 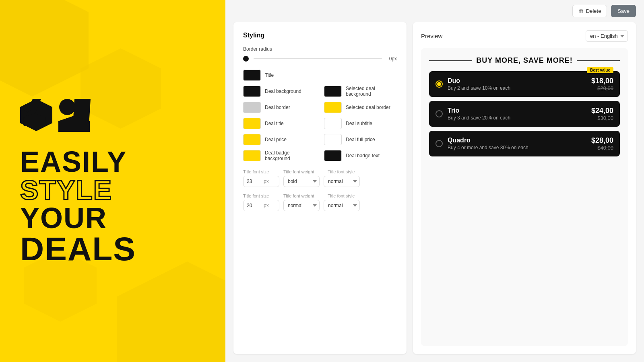 I want to click on deal-info-duo: Duo Buy 2 and save 10% on each, so click(x=517, y=84).